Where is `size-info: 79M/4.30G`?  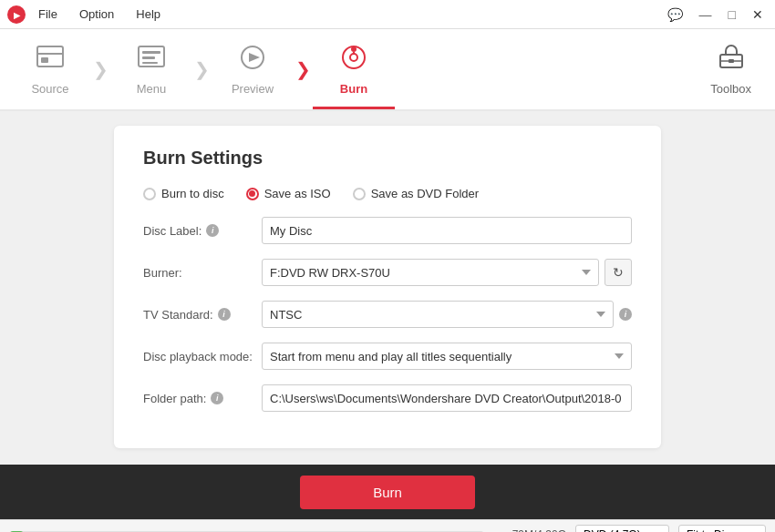 size-info: 79M/4.30G is located at coordinates (530, 530).